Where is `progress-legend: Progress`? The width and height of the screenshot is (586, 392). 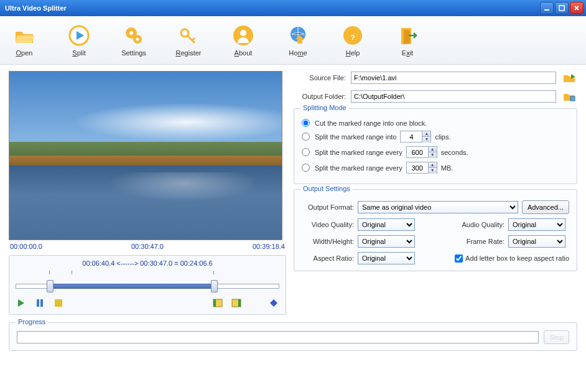 progress-legend: Progress is located at coordinates (32, 322).